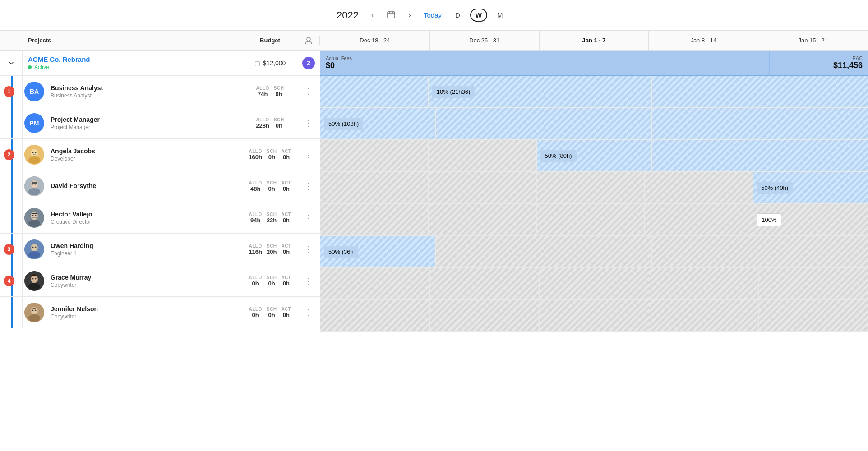  What do you see at coordinates (279, 123) in the screenshot?
I see `pm-sch-group: SCH 0h` at bounding box center [279, 123].